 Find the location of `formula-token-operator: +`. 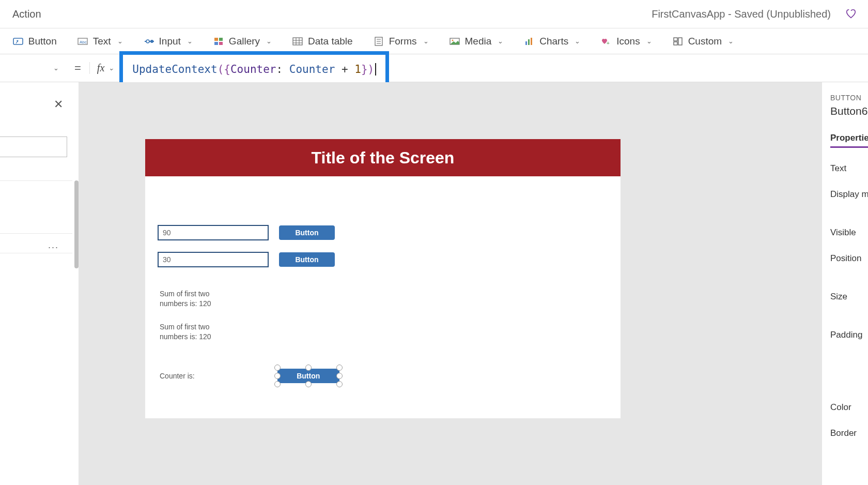

formula-token-operator: + is located at coordinates (345, 69).